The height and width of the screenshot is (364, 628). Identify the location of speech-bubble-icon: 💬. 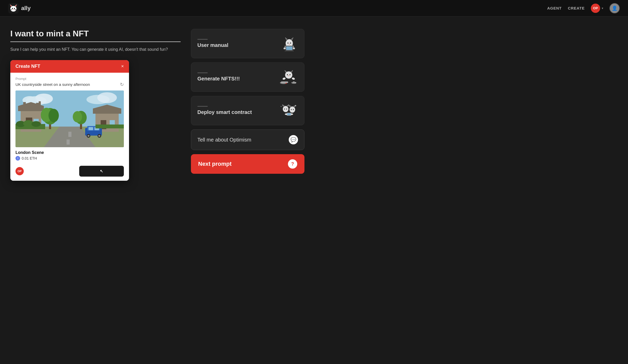
(293, 140).